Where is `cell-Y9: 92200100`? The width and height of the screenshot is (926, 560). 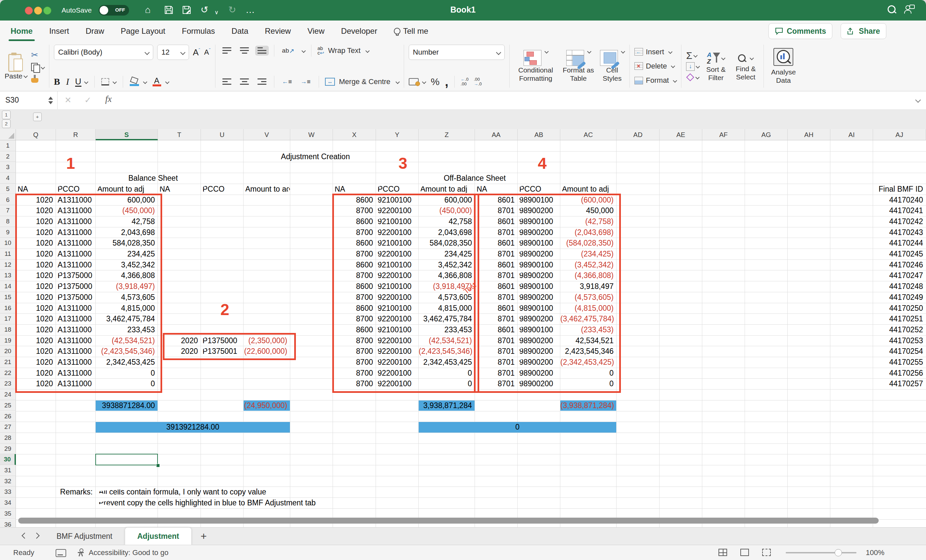 cell-Y9: 92200100 is located at coordinates (397, 233).